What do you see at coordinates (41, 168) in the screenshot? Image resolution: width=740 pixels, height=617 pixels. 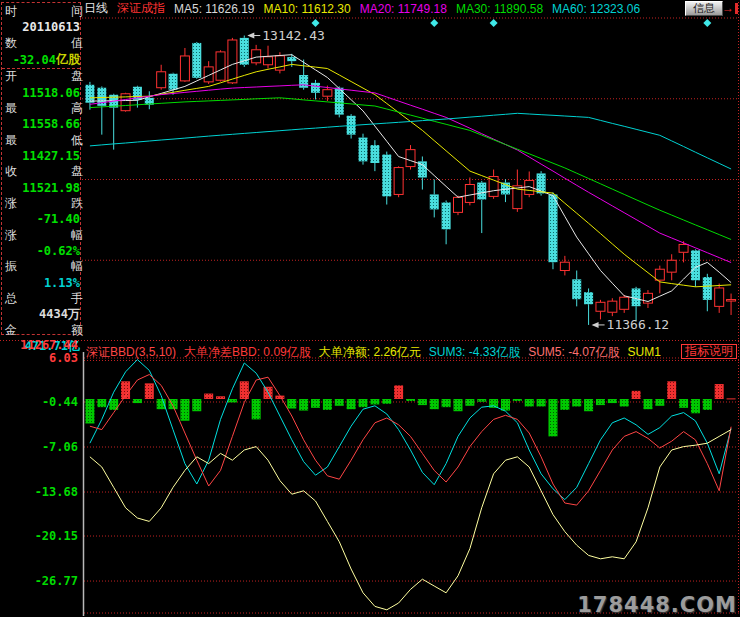 I see `quote-sidebar: 时间20110613数值-32.04亿股 开盘11518.06最高11558.6…` at bounding box center [41, 168].